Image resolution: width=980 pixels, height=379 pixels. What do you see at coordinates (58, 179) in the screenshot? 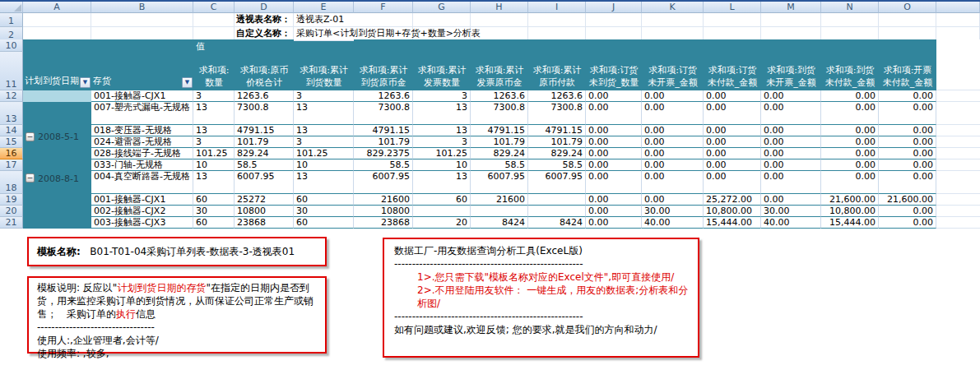
I see `group-date-label: 2008-8-1` at bounding box center [58, 179].